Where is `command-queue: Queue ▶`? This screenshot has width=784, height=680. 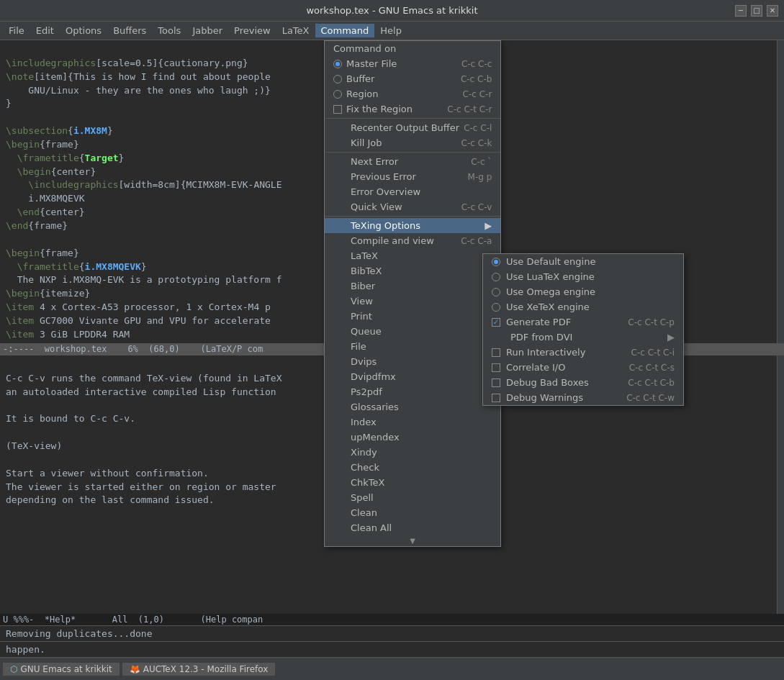
command-queue: Queue ▶ is located at coordinates (413, 331).